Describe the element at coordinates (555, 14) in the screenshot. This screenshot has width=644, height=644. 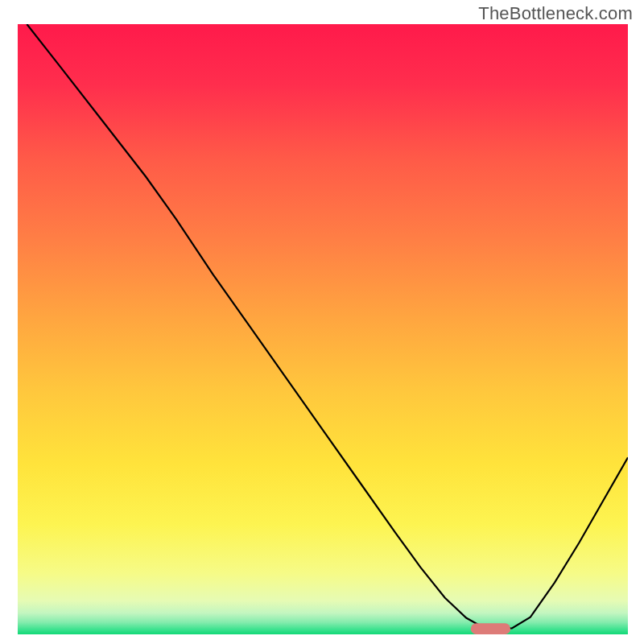
I see `watermark-text: TheBottleneck.com` at that location.